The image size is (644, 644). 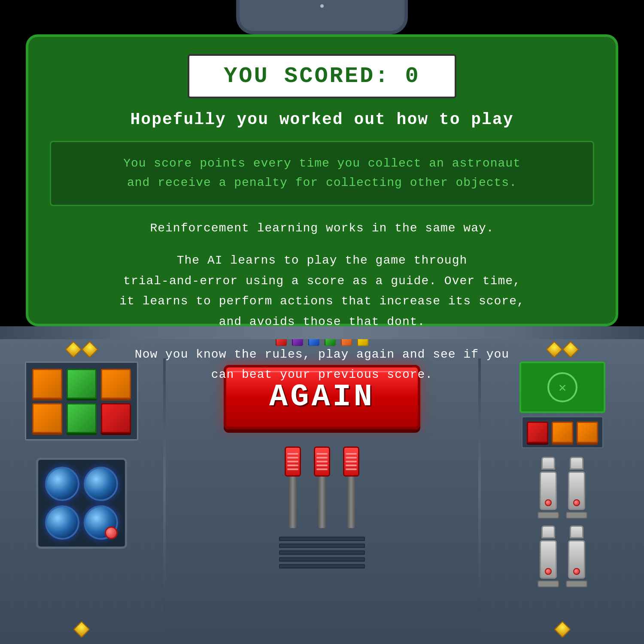 I want to click on lever-stripe-1d, so click(x=293, y=465).